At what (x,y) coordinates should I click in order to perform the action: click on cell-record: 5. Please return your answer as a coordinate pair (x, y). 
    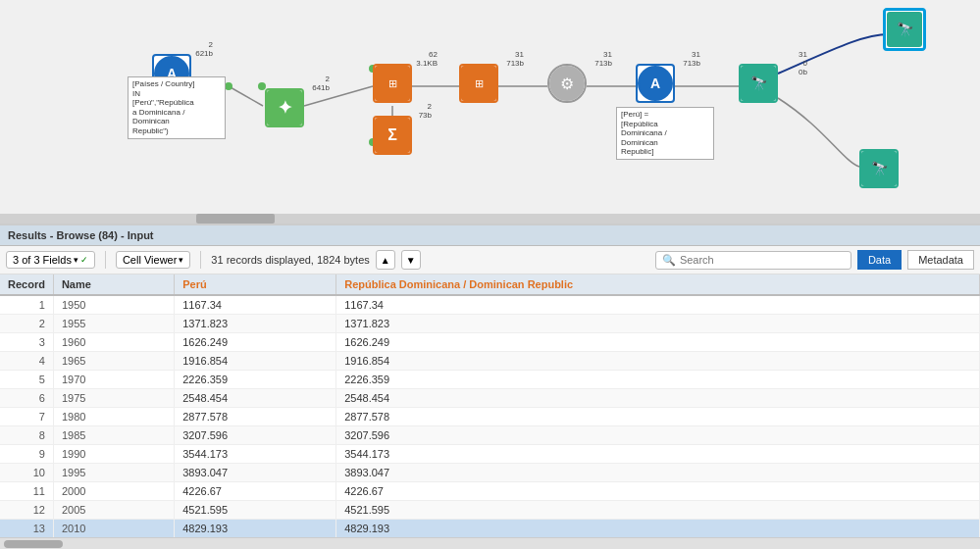
    Looking at the image, I should click on (26, 380).